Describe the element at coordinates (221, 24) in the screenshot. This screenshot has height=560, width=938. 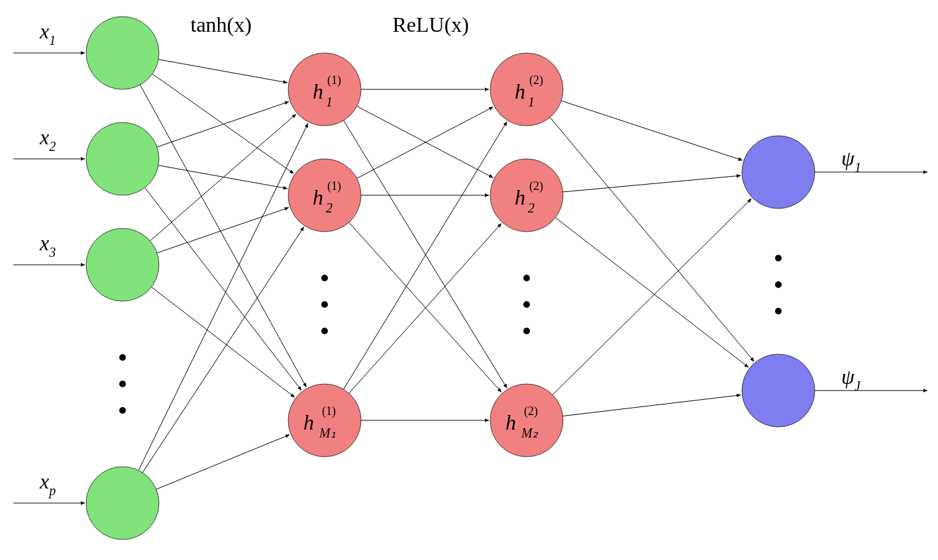
I see `activation-label-1: tanh(x)` at that location.